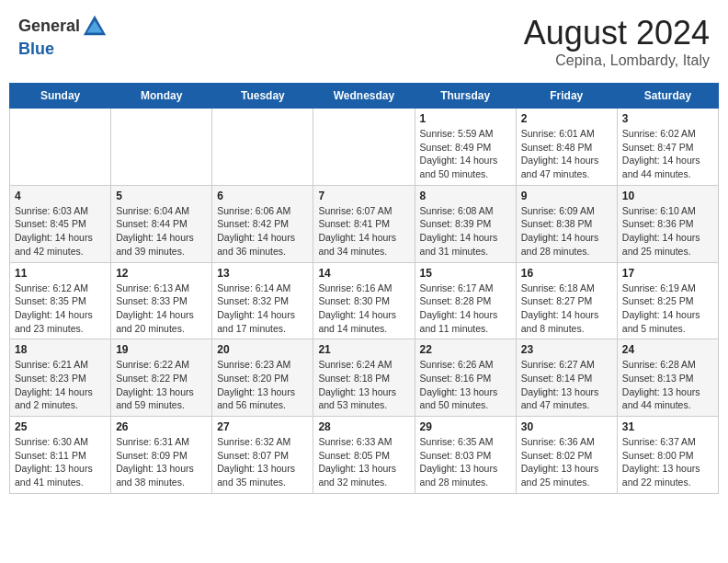 This screenshot has height=563, width=728. Describe the element at coordinates (364, 301) in the screenshot. I see `calendar-cell: 14Sunrise: 6:16 AM Sunset: 8:30 PM Dayli…` at that location.